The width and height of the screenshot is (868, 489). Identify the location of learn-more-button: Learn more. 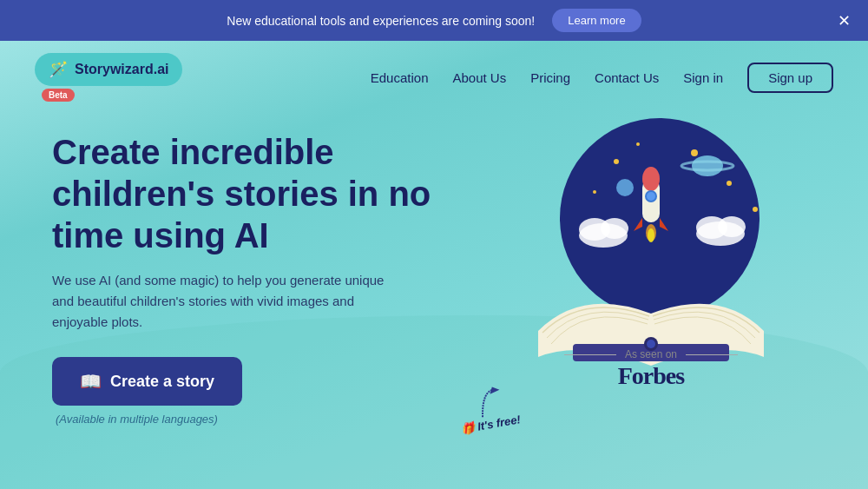
(596, 21).